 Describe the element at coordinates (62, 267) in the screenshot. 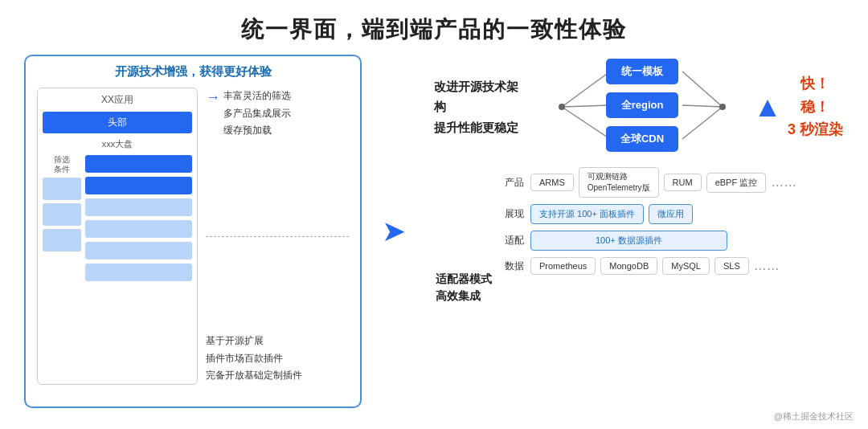

I see `filter-col: 筛选条件` at that location.